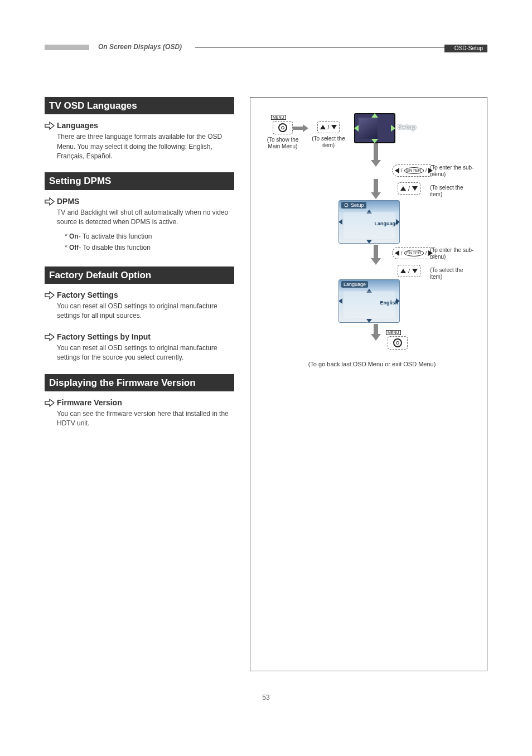 The height and width of the screenshot is (756, 532). I want to click on subheading-factory-by-input: Factory Settings by Input, so click(139, 337).